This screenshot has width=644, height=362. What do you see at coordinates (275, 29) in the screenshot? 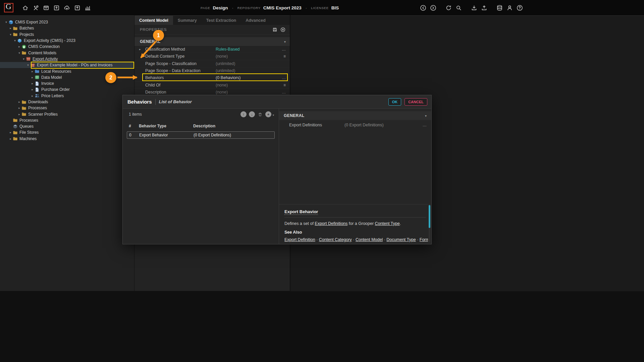
I see `save-icon` at bounding box center [275, 29].